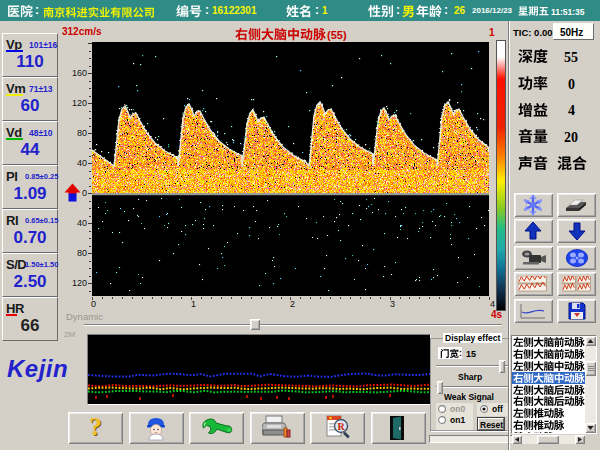 The width and height of the screenshot is (600, 450). Describe the element at coordinates (341, 426) in the screenshot. I see `svg-text: R` at that location.